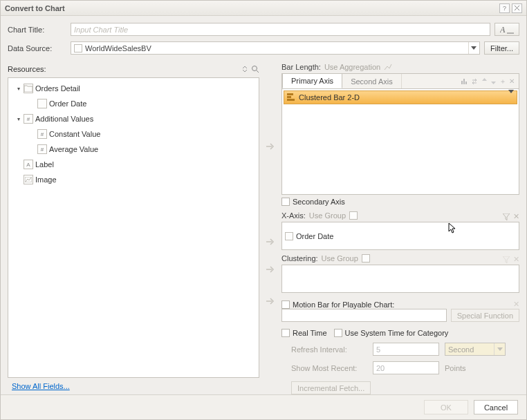  Describe the element at coordinates (310, 333) in the screenshot. I see `realtime-label: Real Time` at that location.